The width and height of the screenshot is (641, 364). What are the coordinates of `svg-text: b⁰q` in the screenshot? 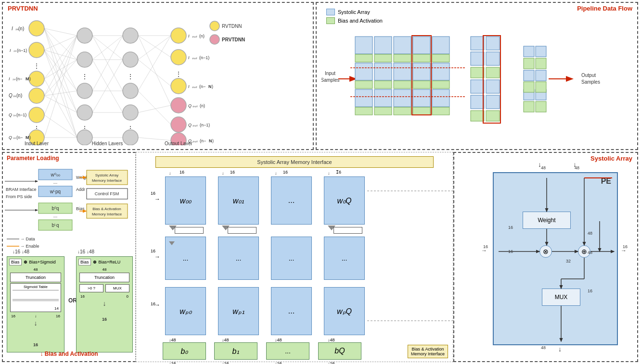 It's located at (55, 209).